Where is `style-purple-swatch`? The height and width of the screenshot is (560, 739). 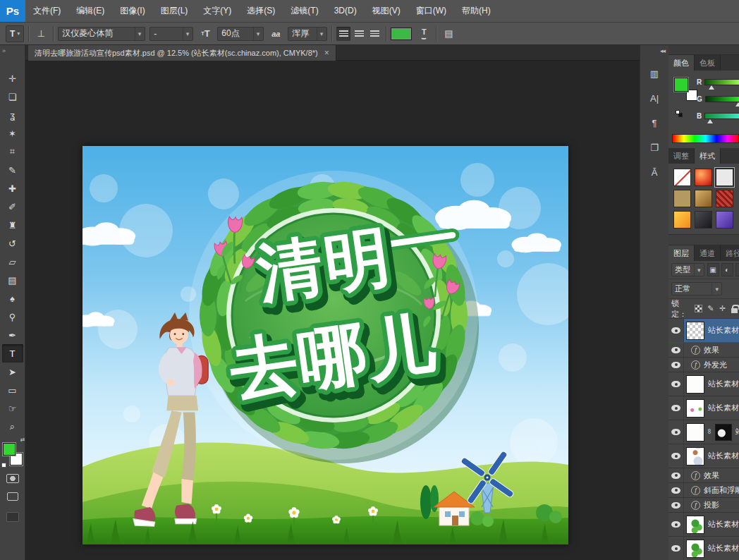
style-purple-swatch is located at coordinates (725, 220).